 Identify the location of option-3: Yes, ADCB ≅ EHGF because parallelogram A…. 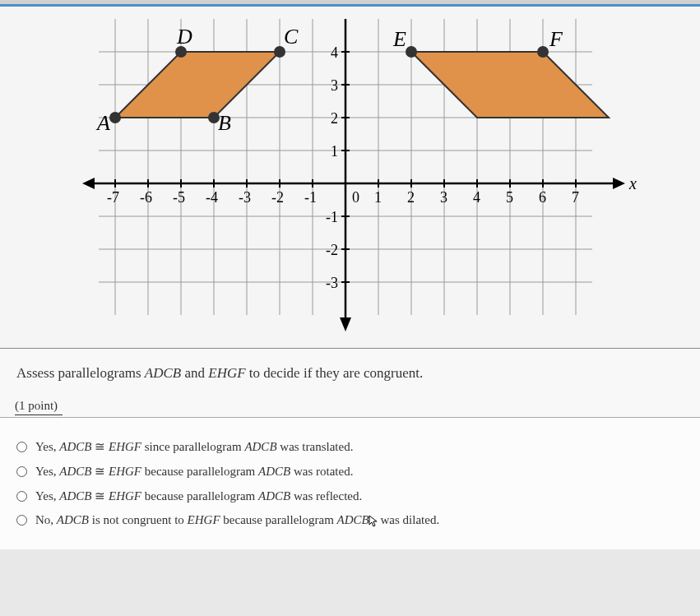
(350, 496).